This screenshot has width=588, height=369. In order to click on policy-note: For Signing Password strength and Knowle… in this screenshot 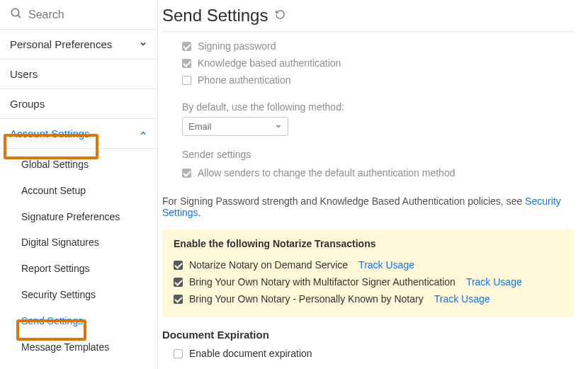, I will do `click(368, 207)`.